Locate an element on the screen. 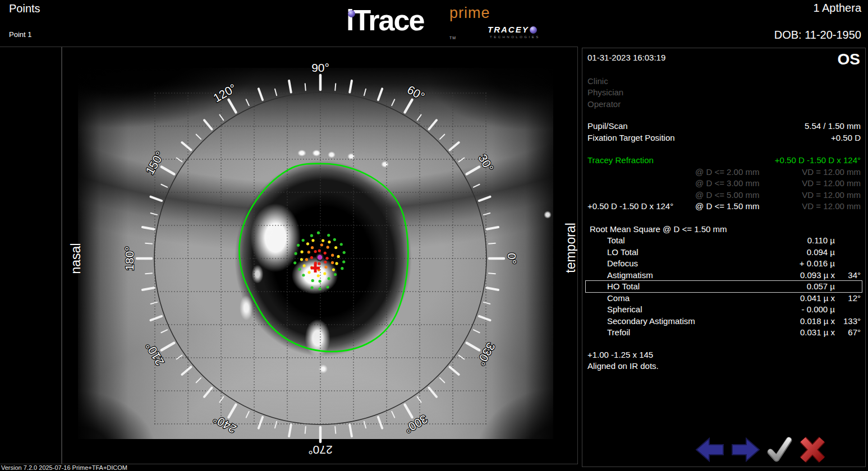  diameter-label: @ D <= 1.50 mm is located at coordinates (732, 206).